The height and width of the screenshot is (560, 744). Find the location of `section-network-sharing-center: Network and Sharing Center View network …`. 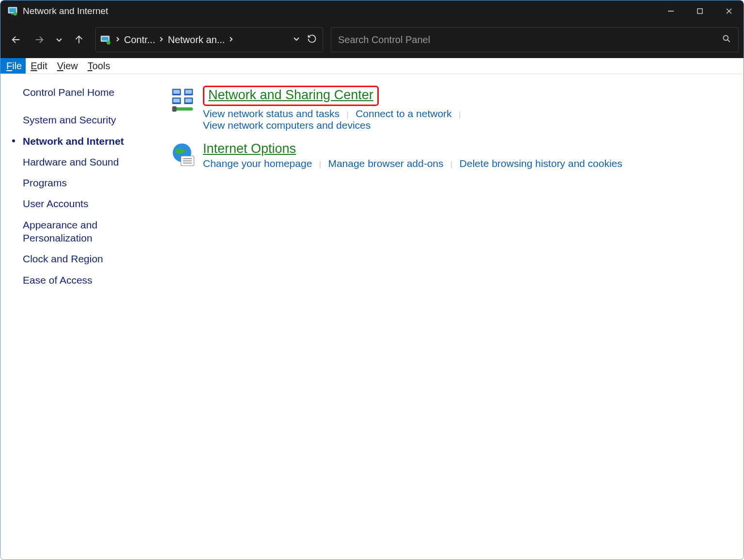

section-network-sharing-center: Network and Sharing Center View network … is located at coordinates (450, 108).